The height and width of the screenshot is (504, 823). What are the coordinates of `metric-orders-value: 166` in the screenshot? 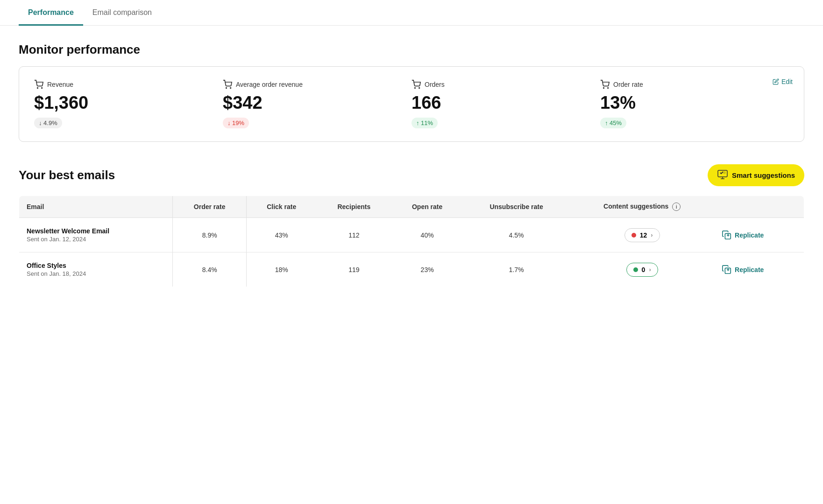 It's located at (501, 103).